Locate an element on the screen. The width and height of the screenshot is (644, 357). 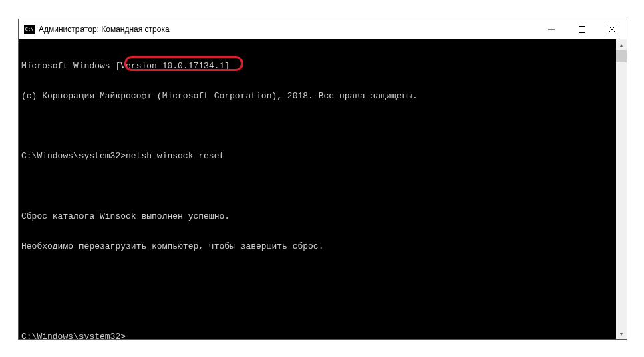
close-button is located at coordinates (612, 29).